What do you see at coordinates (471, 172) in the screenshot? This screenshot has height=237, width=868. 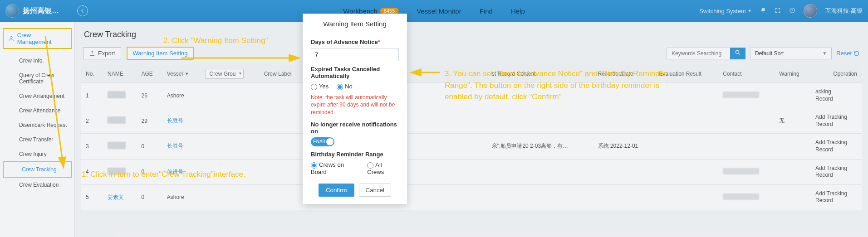 I see `table-row: 40前进号On BoardAdd TrackingRecord` at bounding box center [471, 172].